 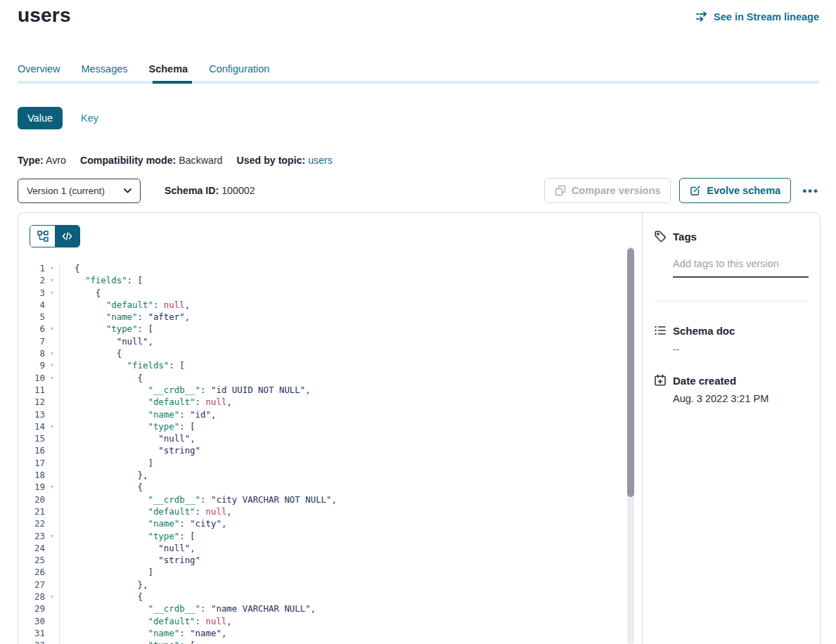 I want to click on code-line-gutter: 13, so click(x=39, y=415).